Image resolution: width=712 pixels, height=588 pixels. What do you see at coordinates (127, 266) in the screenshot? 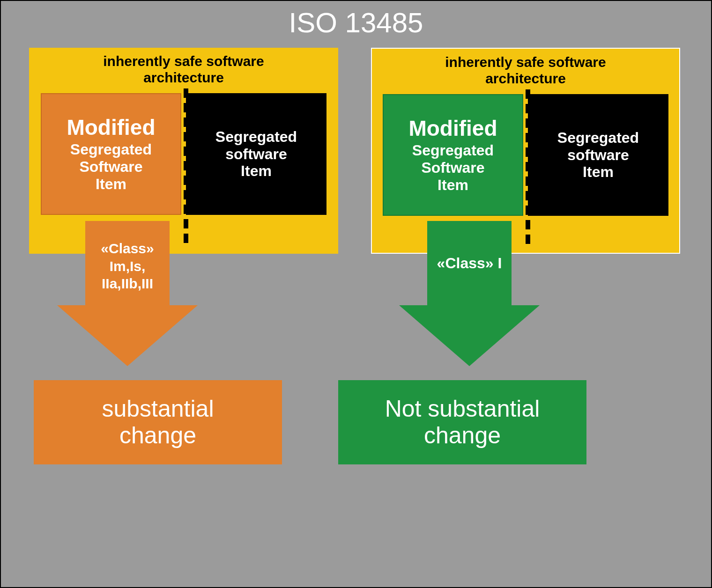
I see `text: Im,Is,` at bounding box center [127, 266].